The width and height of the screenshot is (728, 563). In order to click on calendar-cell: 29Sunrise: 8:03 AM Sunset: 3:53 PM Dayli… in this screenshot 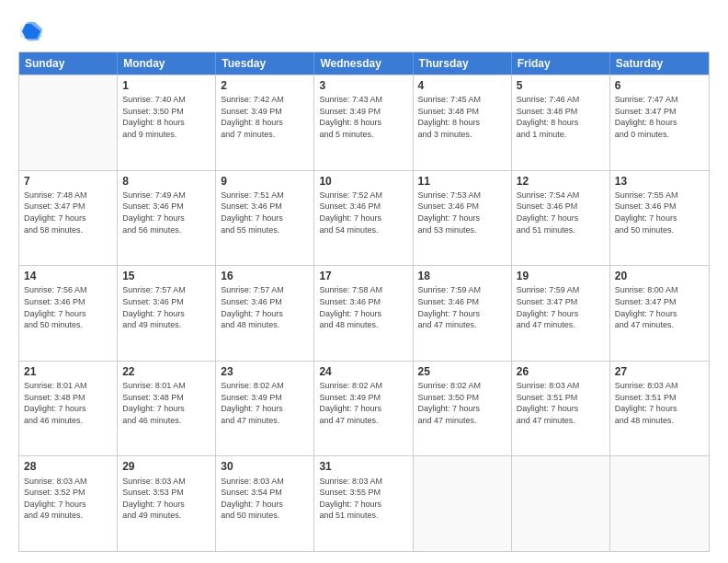, I will do `click(167, 504)`.